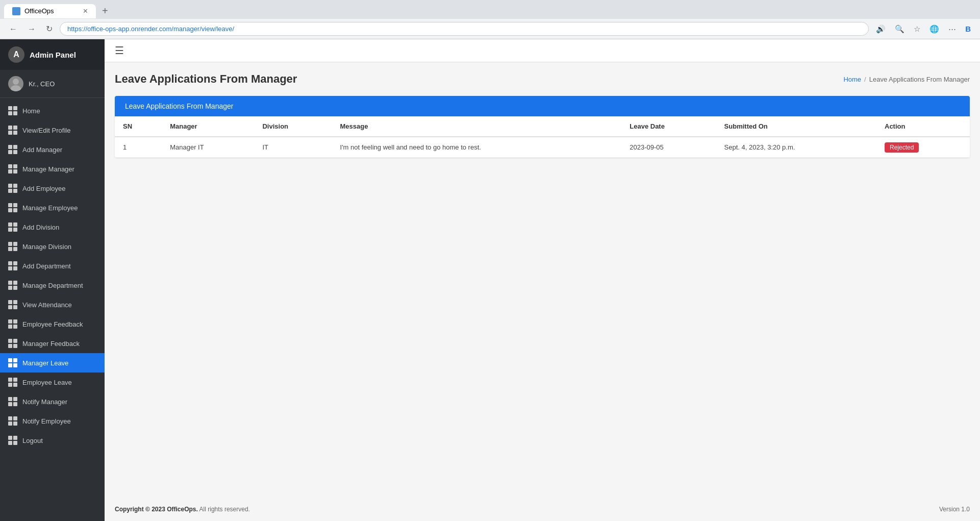 The image size is (980, 521). Describe the element at coordinates (293, 127) in the screenshot. I see `col-header-division: Division` at that location.